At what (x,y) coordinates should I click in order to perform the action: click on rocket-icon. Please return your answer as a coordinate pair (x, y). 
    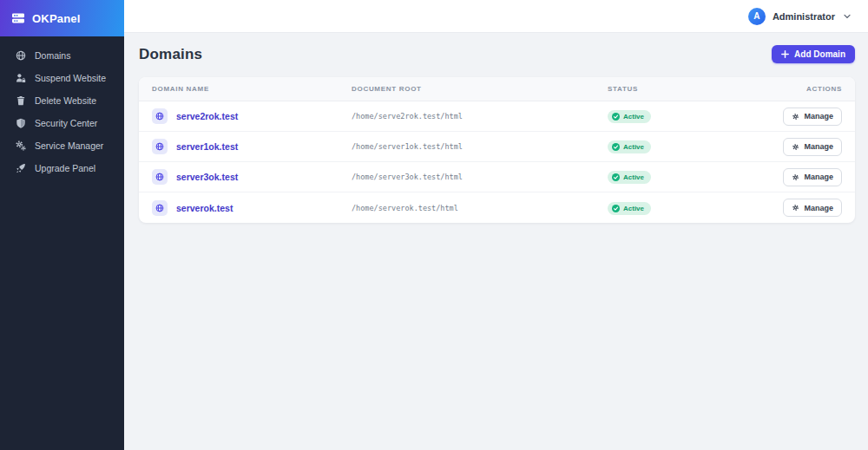
    Looking at the image, I should click on (21, 168).